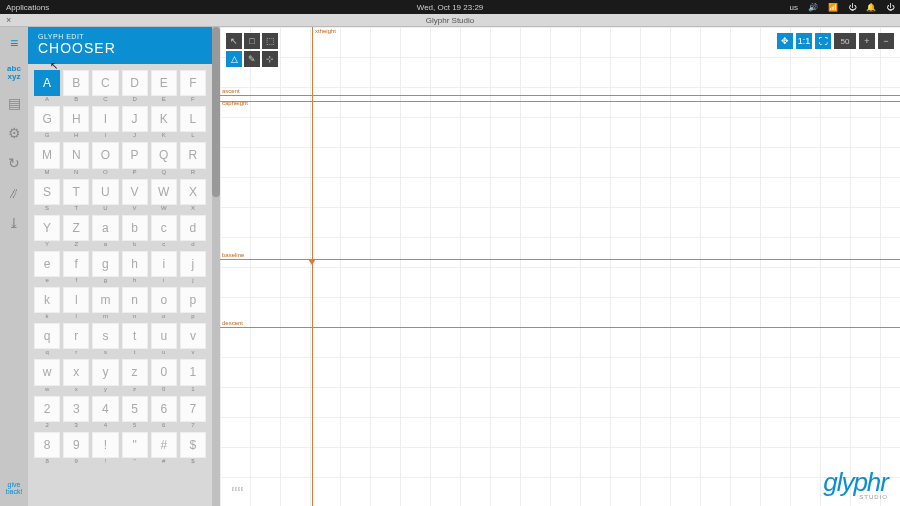 This screenshot has width=900, height=506. What do you see at coordinates (164, 445) in the screenshot?
I see `glyph-cell: #` at bounding box center [164, 445].